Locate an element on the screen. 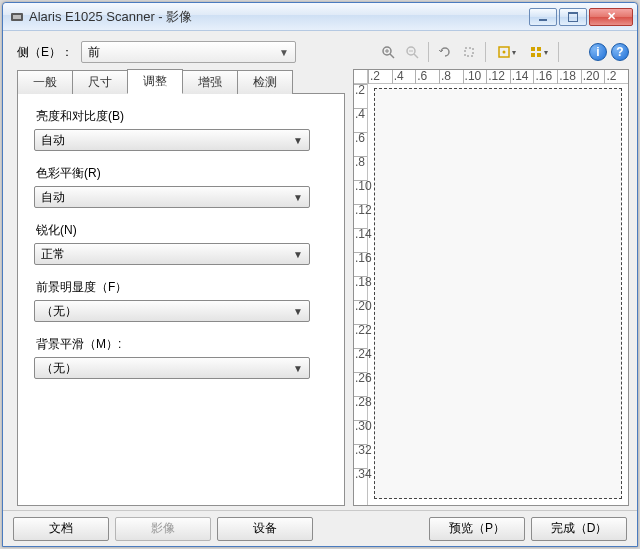 The height and width of the screenshot is (549, 640). window-title: Alaris E1025 Scanner - 影像 is located at coordinates (279, 17).